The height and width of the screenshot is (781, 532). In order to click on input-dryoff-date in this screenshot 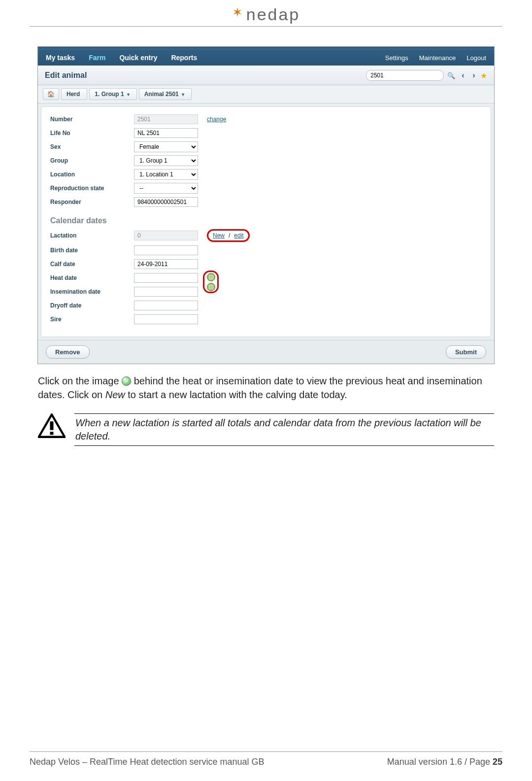, I will do `click(166, 306)`.